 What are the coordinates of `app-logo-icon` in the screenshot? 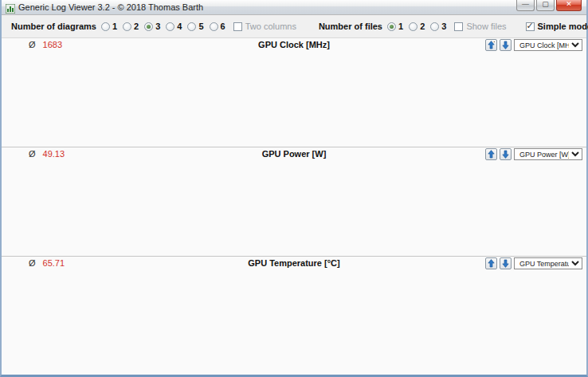 It's located at (10, 7).